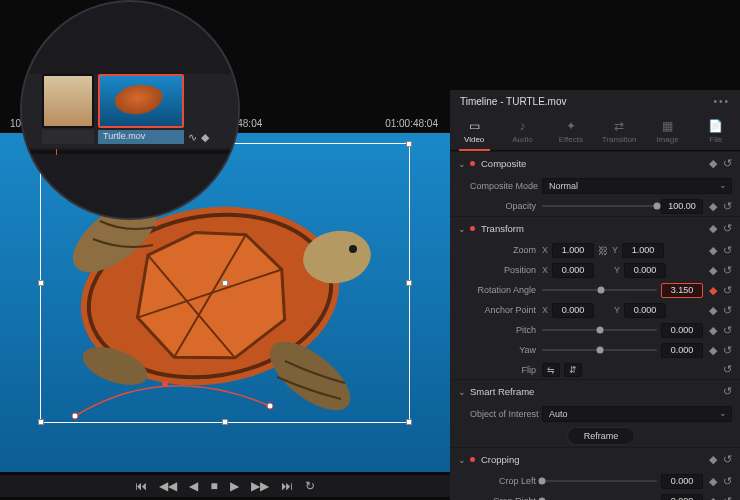 The image size is (740, 500). I want to click on object-of-interest-label: Object of Interest, so click(506, 414).